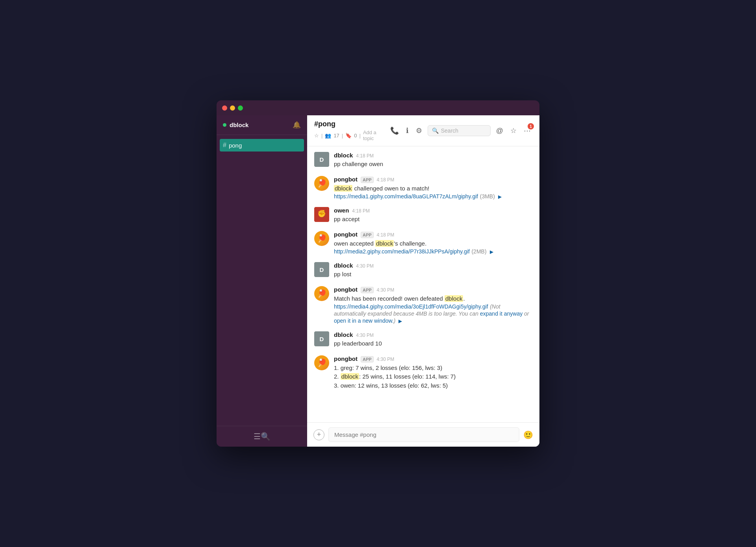 Image resolution: width=756 pixels, height=547 pixels. Describe the element at coordinates (406, 196) in the screenshot. I see `giphy-link: https://media1.giphy.com/media/8uaGLPAT7…` at that location.